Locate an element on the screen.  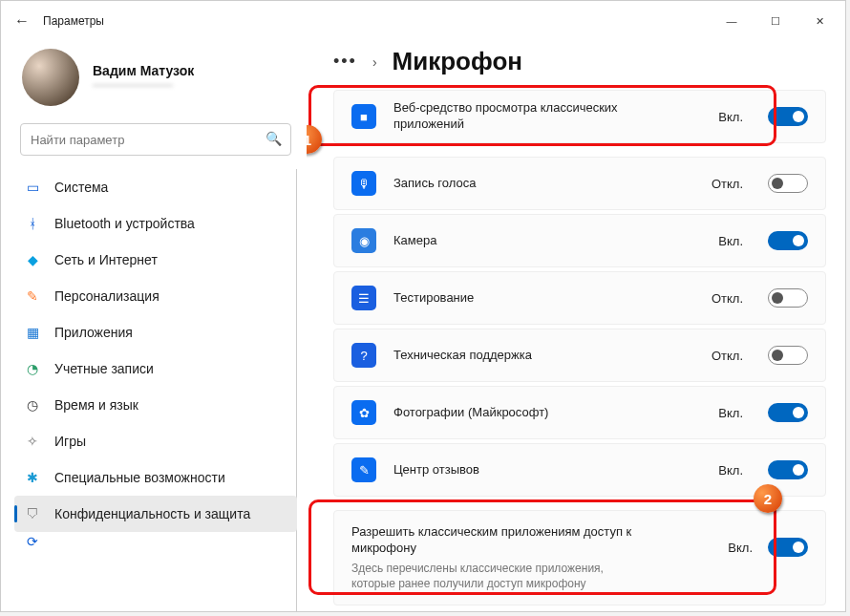
page-title: Микрофон is located at coordinates (457, 61).